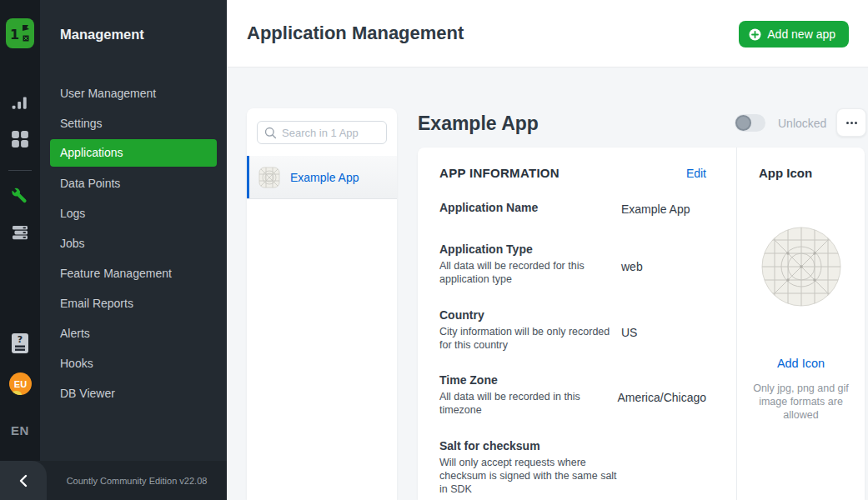 This screenshot has width=868, height=500. I want to click on sidebar-item-data-points: Data Points, so click(133, 183).